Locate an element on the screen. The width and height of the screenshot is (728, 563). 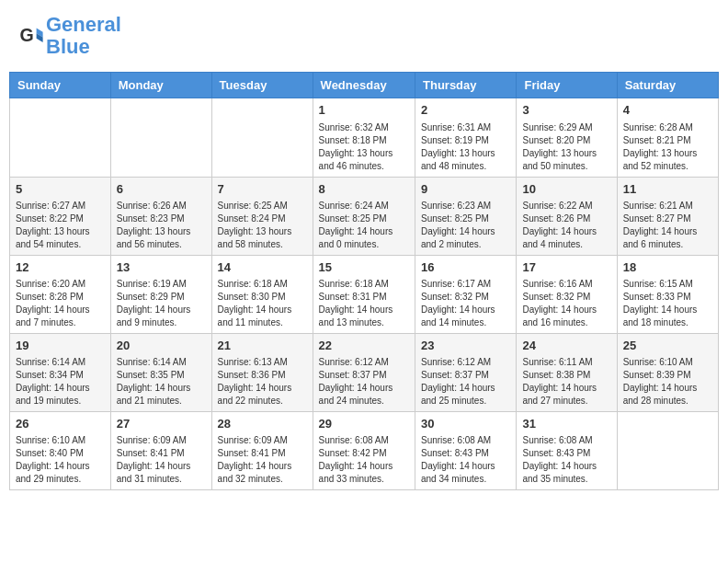
day-number: 17 is located at coordinates (566, 268).